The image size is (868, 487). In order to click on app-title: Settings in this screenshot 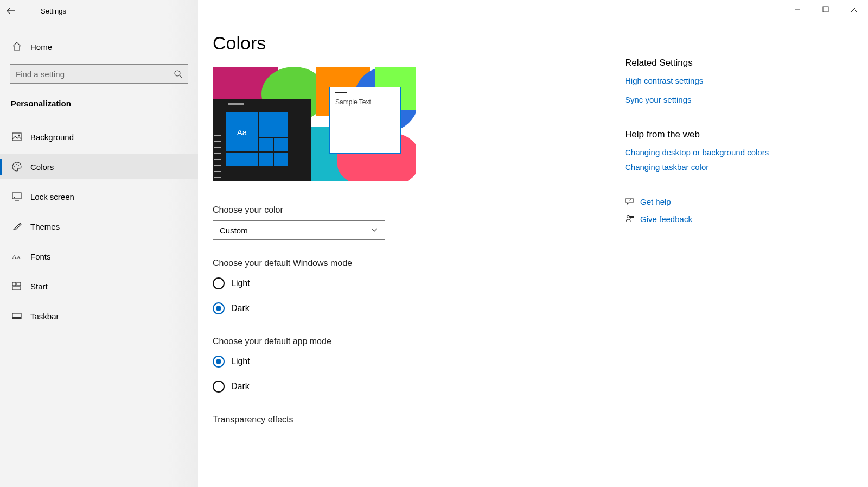, I will do `click(44, 11)`.